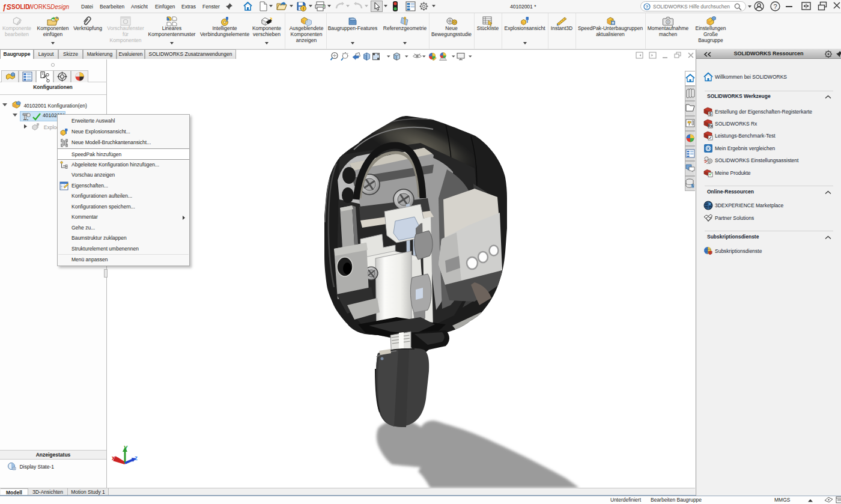 The height and width of the screenshot is (504, 841). Describe the element at coordinates (40, 7) in the screenshot. I see `svg-text: WORKS` at that location.